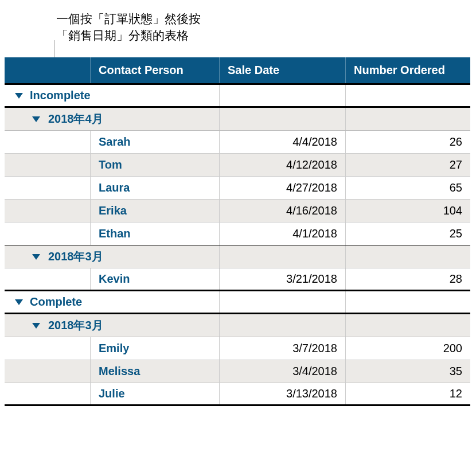  Describe the element at coordinates (237, 303) in the screenshot. I see `group-row-complete: Complete` at that location.